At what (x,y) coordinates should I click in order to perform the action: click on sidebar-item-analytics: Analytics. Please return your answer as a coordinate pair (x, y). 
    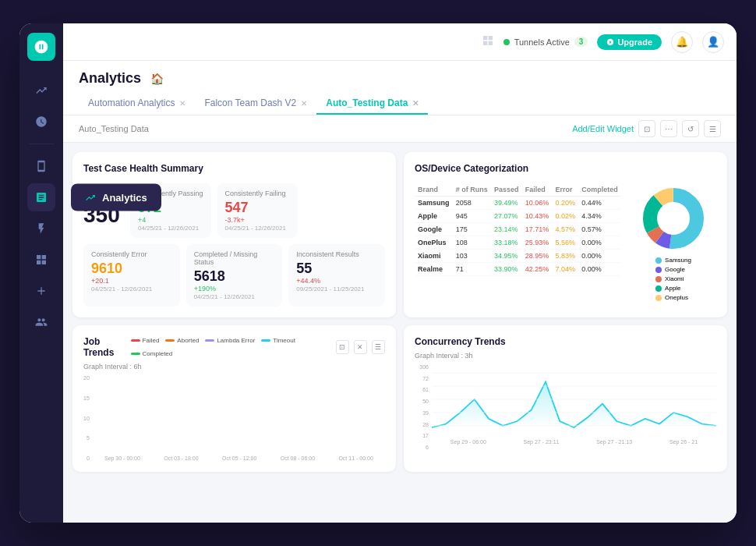
    Looking at the image, I should click on (41, 197).